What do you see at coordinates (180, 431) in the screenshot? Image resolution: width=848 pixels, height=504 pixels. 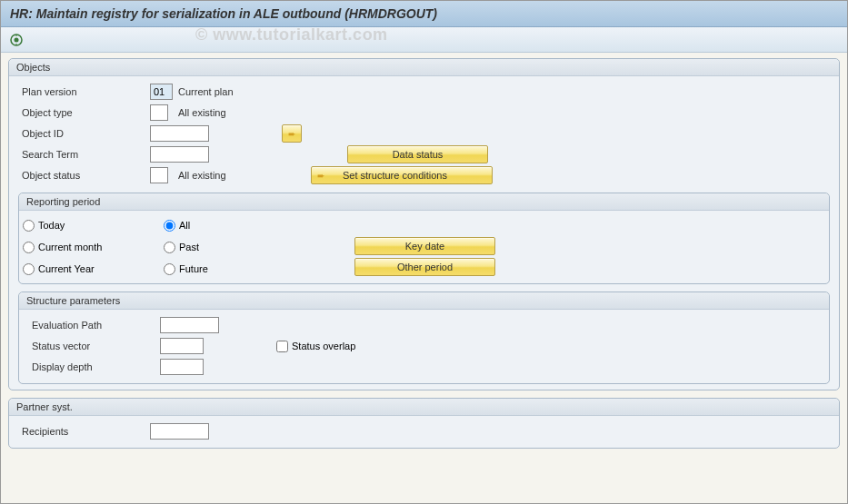 I see `recipients-input` at bounding box center [180, 431].